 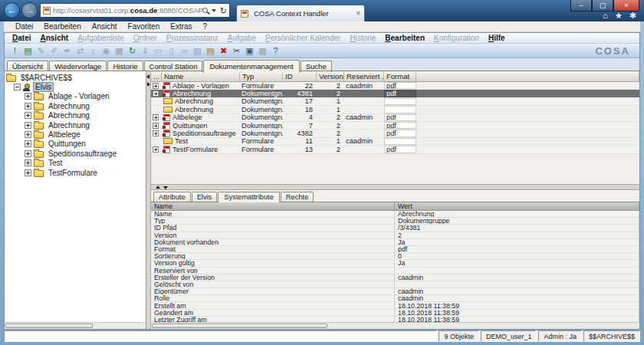 I want to click on attribute-row: Rolle caadmin, so click(x=396, y=299).